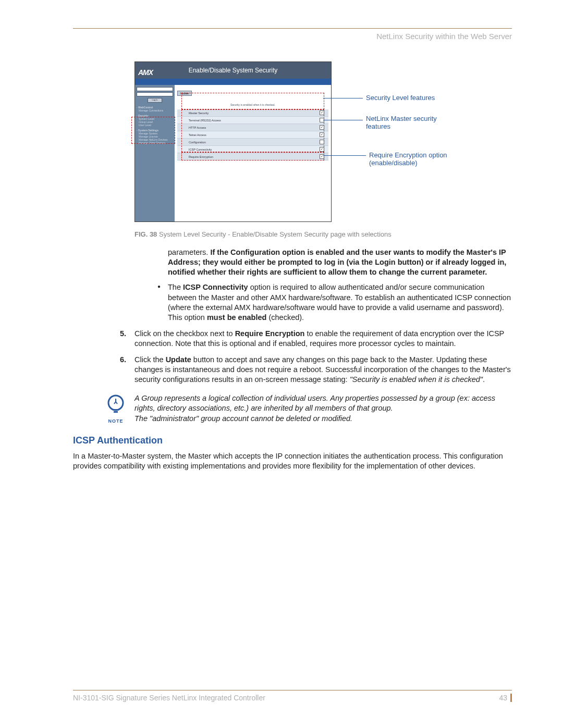 This screenshot has width=563, height=728. I want to click on side-manage-other: Manage Other Devices, so click(156, 143).